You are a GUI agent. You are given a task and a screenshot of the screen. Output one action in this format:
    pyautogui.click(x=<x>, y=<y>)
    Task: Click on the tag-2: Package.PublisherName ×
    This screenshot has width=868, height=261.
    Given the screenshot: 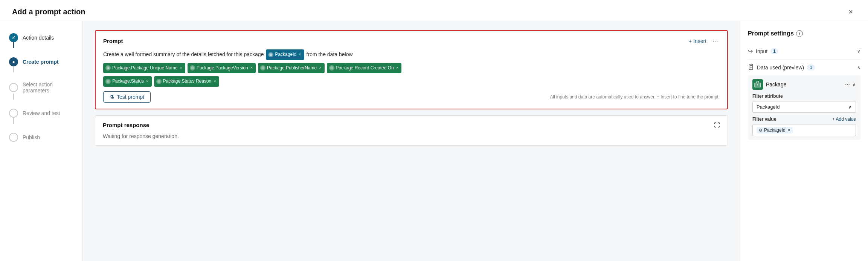 What is the action you would take?
    pyautogui.click(x=291, y=68)
    